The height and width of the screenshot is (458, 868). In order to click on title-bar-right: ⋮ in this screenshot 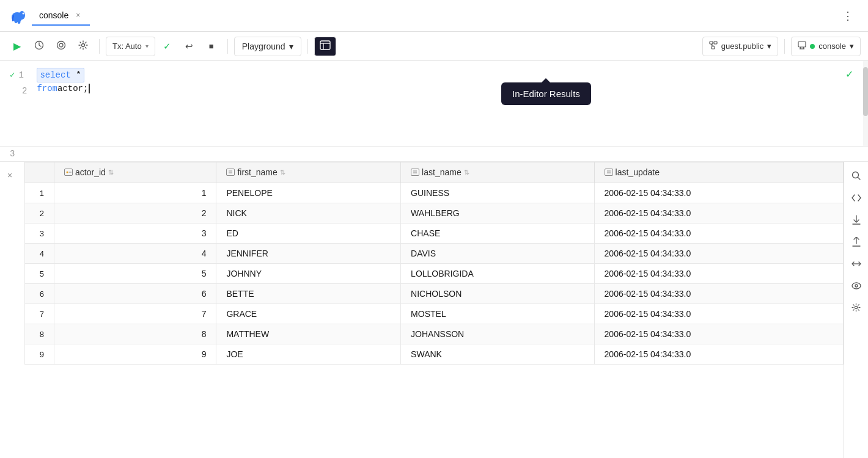, I will do `click(848, 16)`.